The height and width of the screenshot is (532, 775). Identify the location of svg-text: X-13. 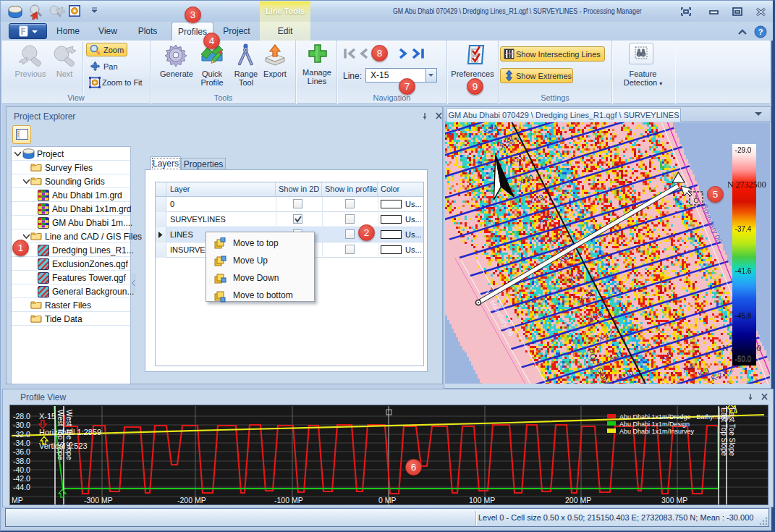
(596, 317).